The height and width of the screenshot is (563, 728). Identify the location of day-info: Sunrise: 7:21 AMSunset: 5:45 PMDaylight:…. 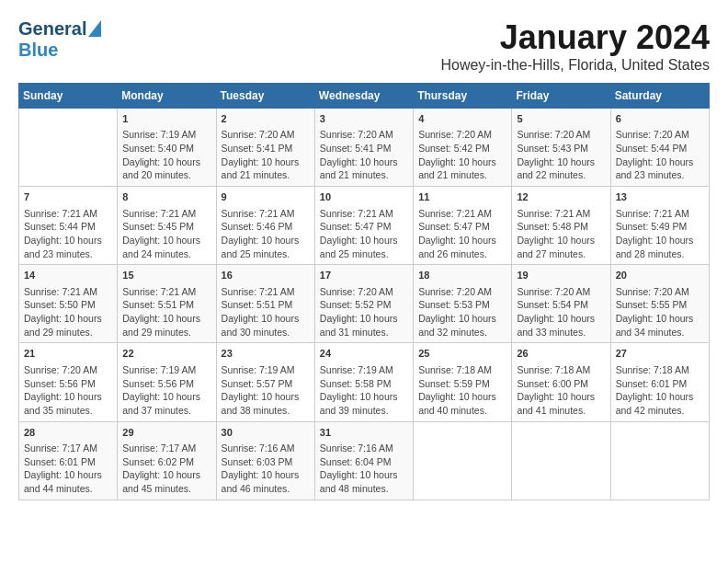
(166, 234).